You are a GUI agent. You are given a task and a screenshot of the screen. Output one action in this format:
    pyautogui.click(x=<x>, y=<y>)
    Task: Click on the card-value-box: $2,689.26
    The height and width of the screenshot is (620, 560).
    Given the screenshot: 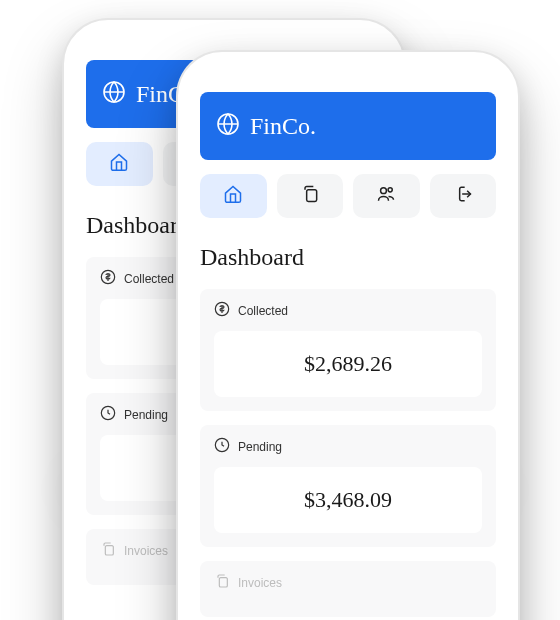 What is the action you would take?
    pyautogui.click(x=348, y=364)
    